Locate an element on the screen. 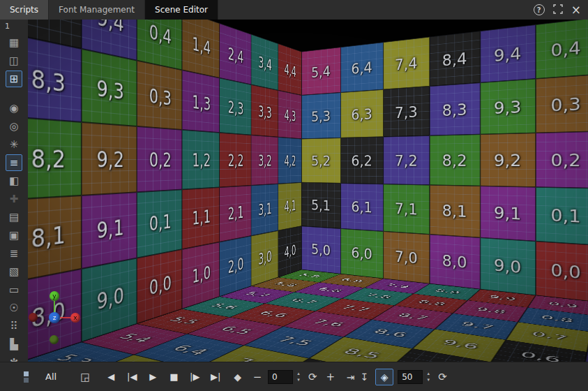 The image size is (588, 391). next-keyframe-icon: ⇥ is located at coordinates (351, 377).